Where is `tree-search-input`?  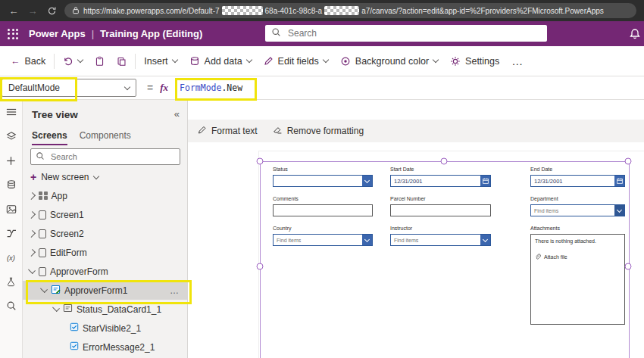 tree-search-input is located at coordinates (112, 157).